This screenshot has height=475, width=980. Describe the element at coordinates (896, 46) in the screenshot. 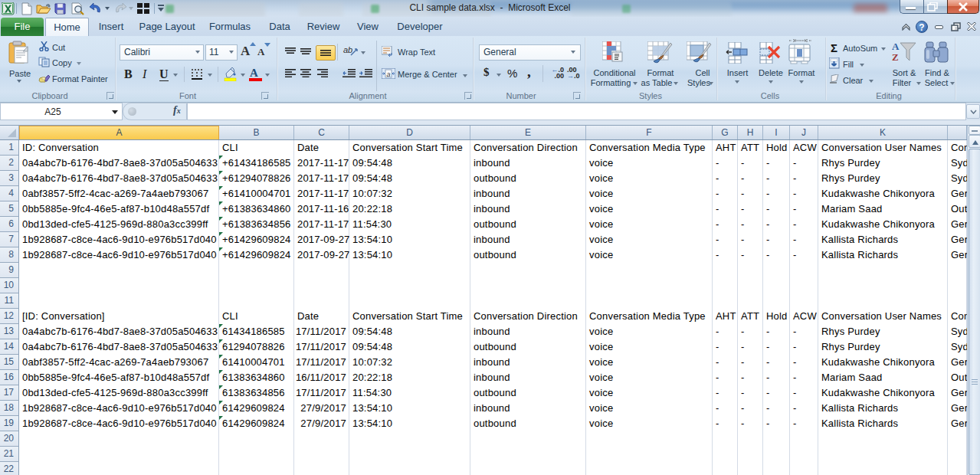

I see `svg-text: A` at that location.